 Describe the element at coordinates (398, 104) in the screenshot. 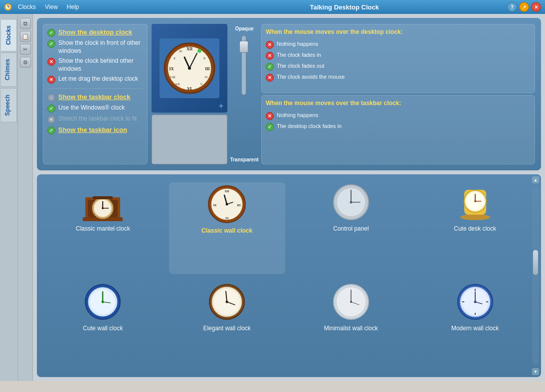

I see `mouse-taskbar-title: When the mouse moves over the taskbar cl…` at that location.